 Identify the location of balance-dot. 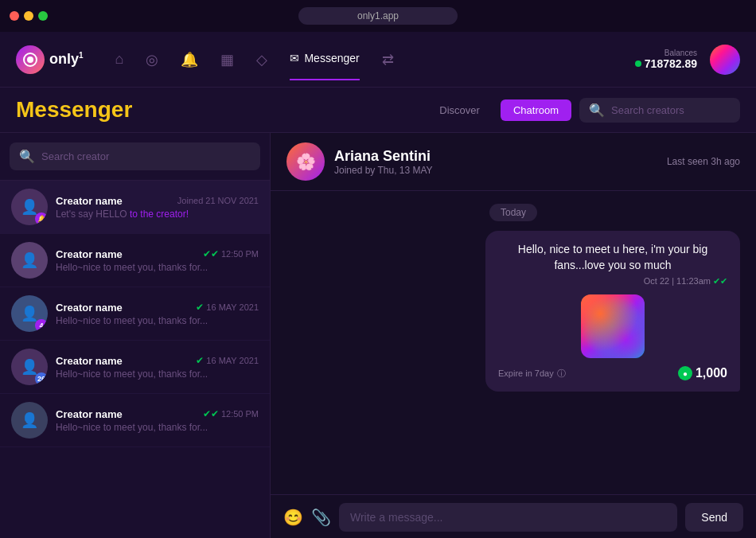
(638, 64).